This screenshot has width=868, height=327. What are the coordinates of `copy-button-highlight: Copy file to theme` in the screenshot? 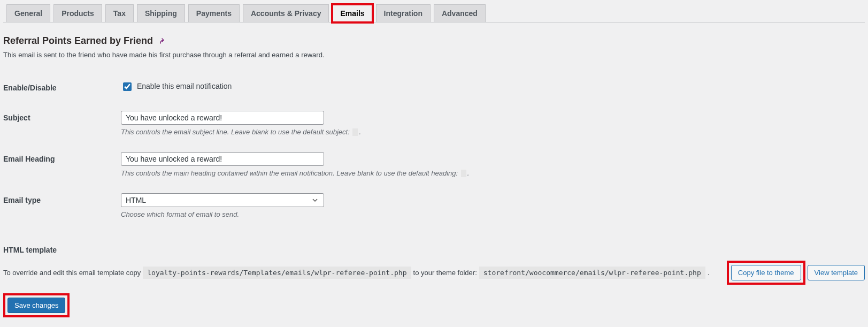 It's located at (766, 273).